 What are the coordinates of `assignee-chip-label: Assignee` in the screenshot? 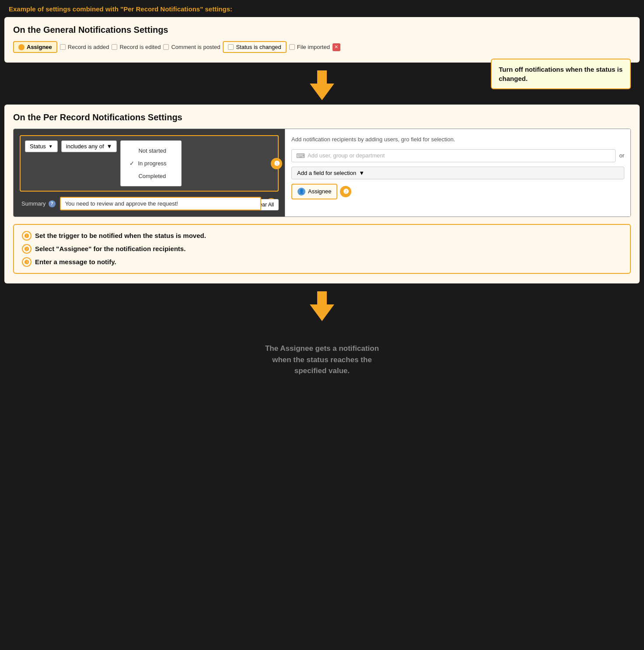 It's located at (319, 192).